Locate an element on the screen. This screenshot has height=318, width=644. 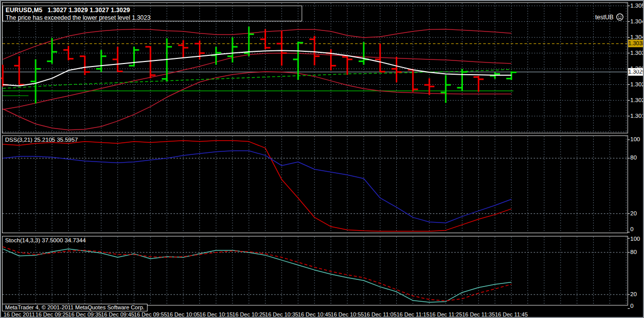
price-axis-label: 1.3030 is located at coordinates (637, 69).